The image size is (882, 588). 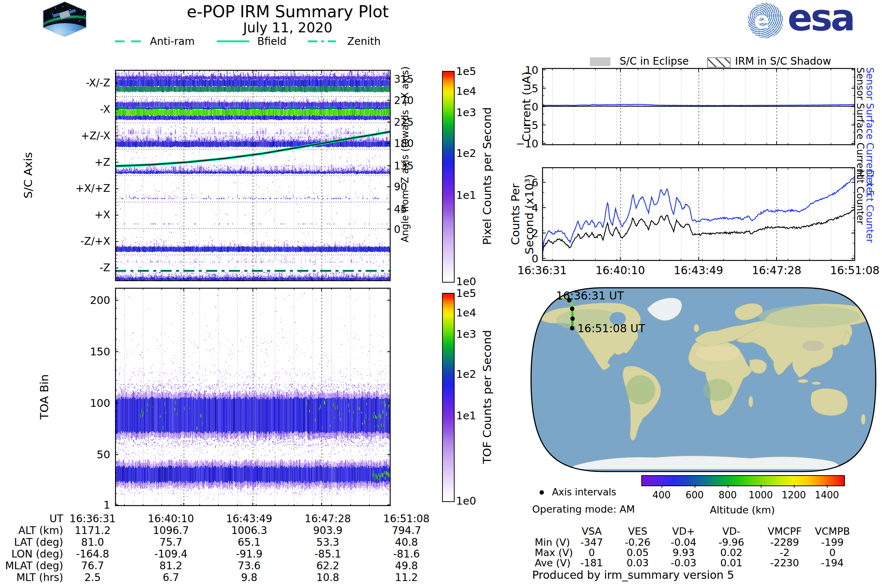 I want to click on ephemeris-cell: -164.8, so click(x=93, y=554).